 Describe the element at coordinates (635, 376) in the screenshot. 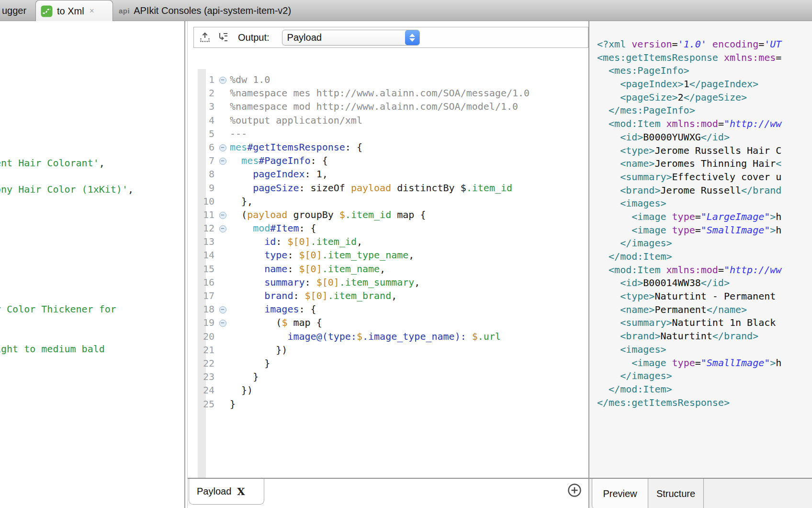

I see `code-segment: </images>` at that location.